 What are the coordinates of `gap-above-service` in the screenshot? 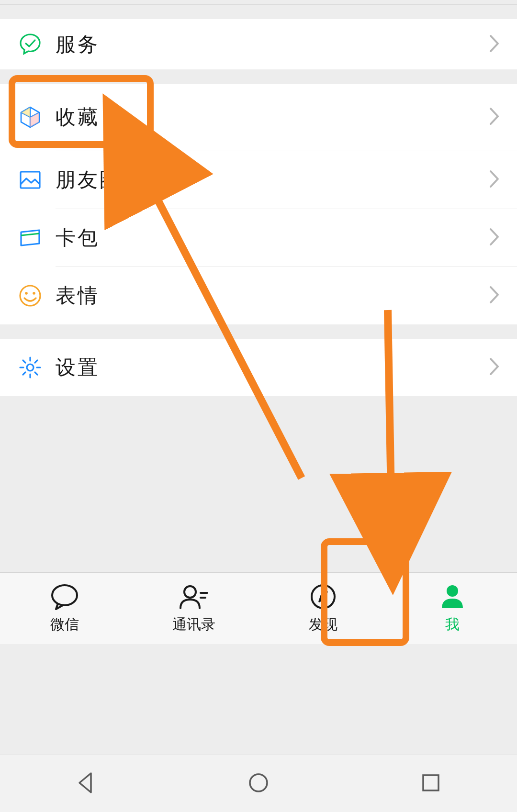 It's located at (258, 12).